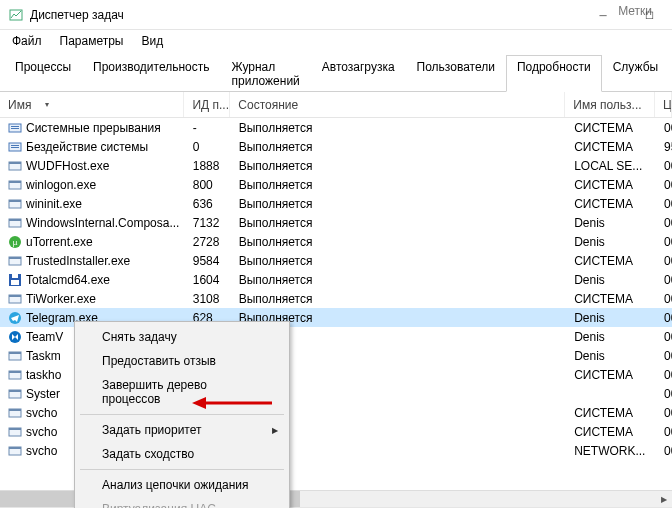  Describe the element at coordinates (207, 104) in the screenshot. I see `col-pid: ИД п...` at that location.